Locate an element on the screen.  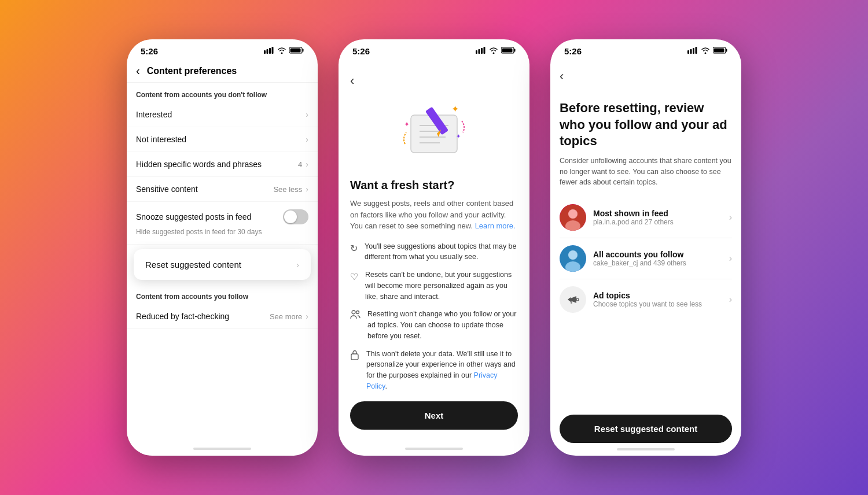
account-name-0: Most shown in feed is located at coordinates (657, 213).